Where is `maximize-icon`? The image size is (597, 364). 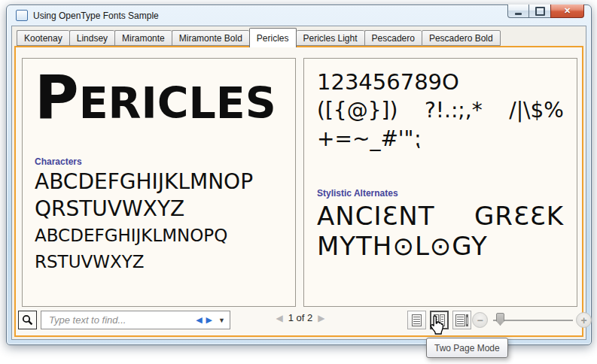 maximize-icon is located at coordinates (541, 11).